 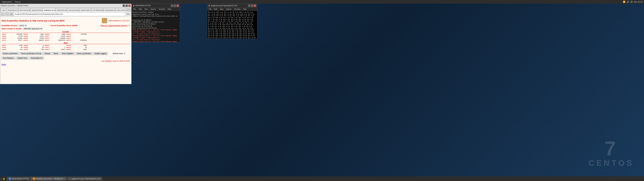 What do you see at coordinates (74, 10) in the screenshot?
I see `tab-led: LED and Wavefor... ✕` at bounding box center [74, 10].